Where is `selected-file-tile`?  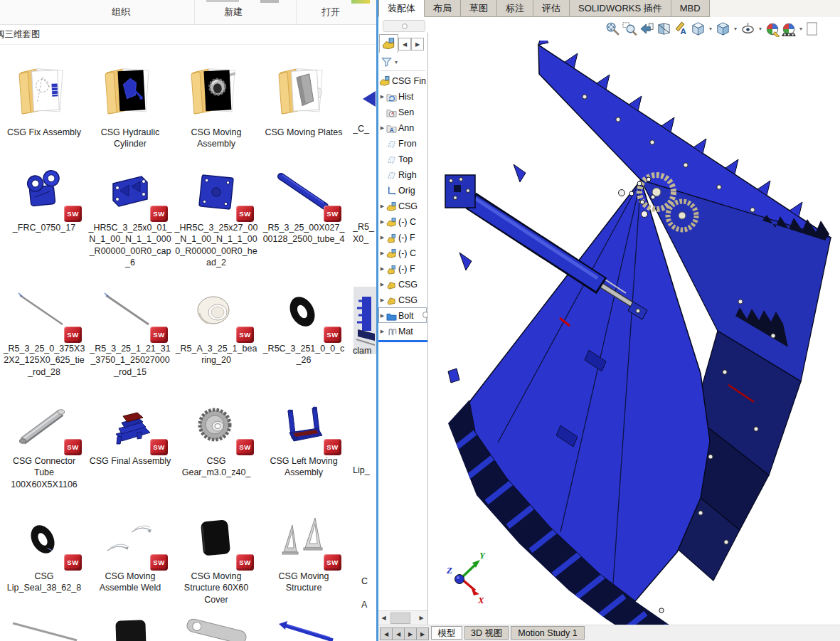 selected-file-tile is located at coordinates (365, 320).